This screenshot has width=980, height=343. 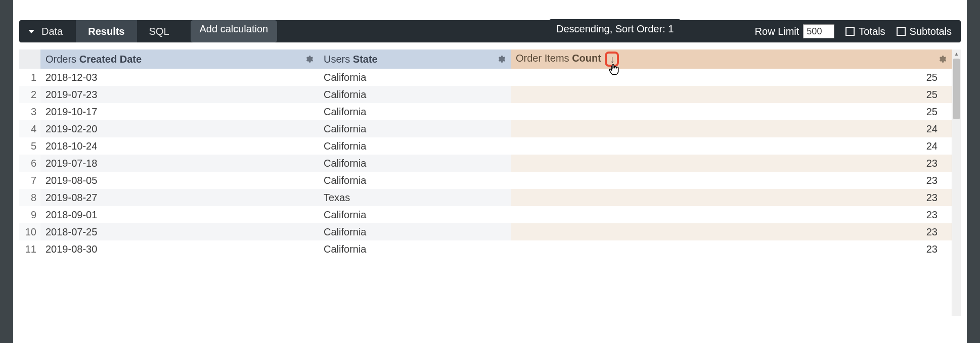 I want to click on sort-tooltip: Descending, Sort Order: 1, so click(x=615, y=29).